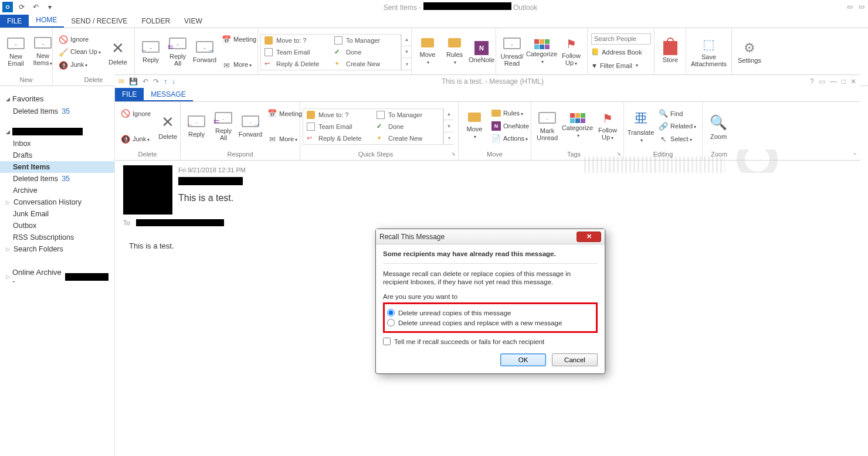 This screenshot has width=868, height=456. Describe the element at coordinates (490, 322) in the screenshot. I see `recall-option-replace: Delete unread copies and replace with a …` at that location.